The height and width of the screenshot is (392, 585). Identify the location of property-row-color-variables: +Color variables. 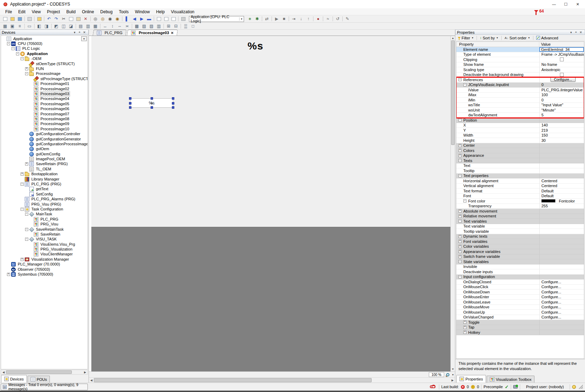
(520, 247).